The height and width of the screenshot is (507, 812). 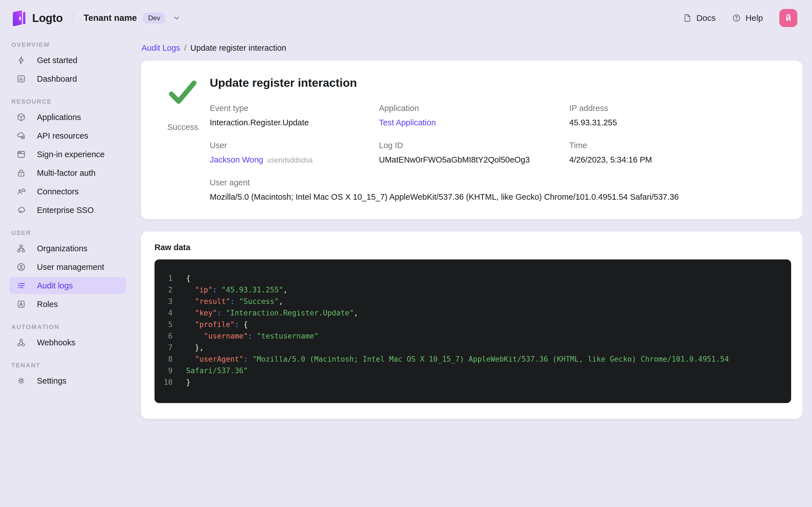 I want to click on sidebar-item-label: User management, so click(x=70, y=267).